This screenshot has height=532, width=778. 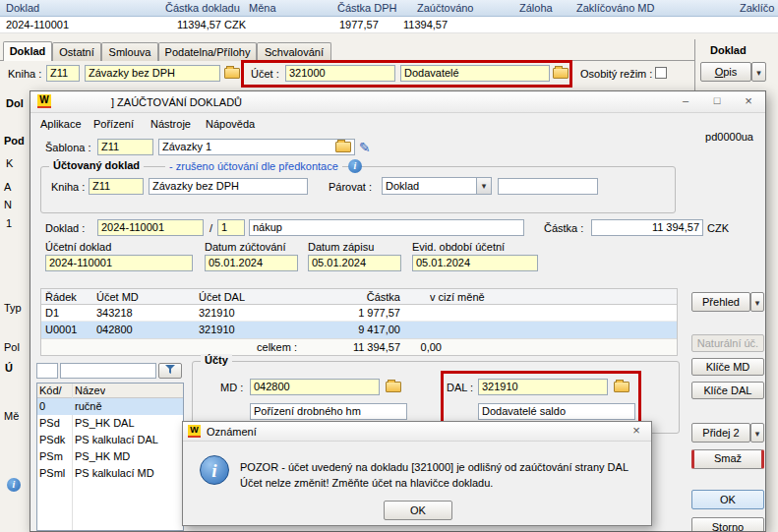 What do you see at coordinates (248, 313) in the screenshot?
I see `row-dal: 321910` at bounding box center [248, 313].